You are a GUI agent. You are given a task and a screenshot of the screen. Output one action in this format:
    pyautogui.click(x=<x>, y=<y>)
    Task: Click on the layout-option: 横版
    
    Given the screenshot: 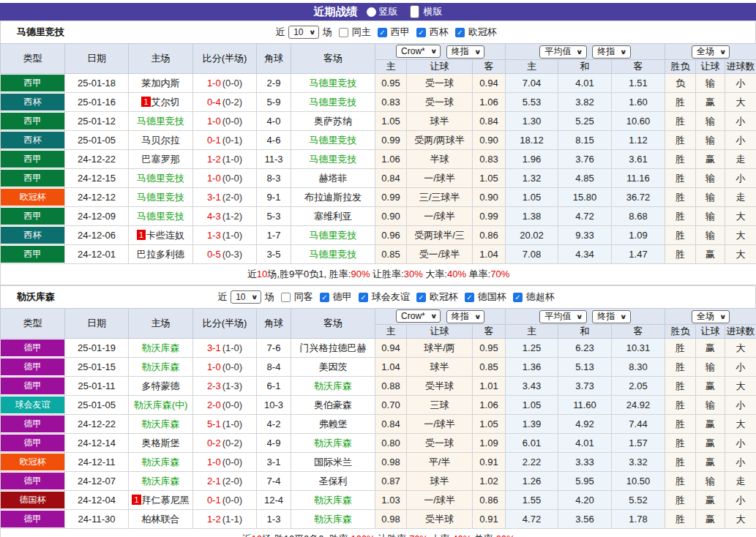 What is the action you would take?
    pyautogui.click(x=426, y=12)
    